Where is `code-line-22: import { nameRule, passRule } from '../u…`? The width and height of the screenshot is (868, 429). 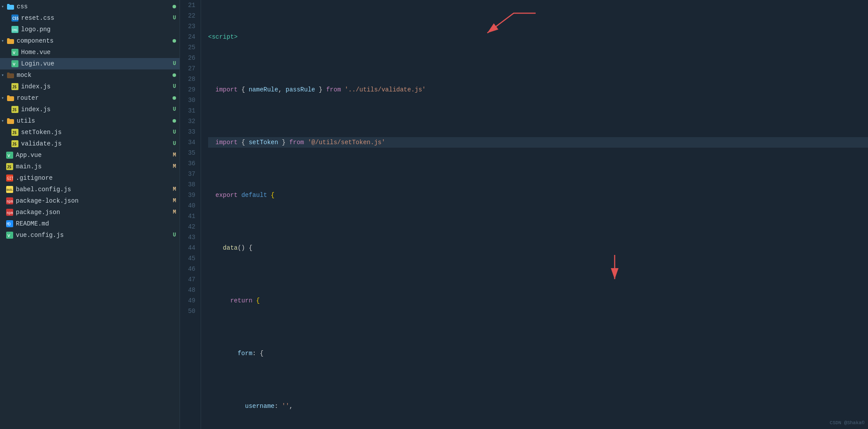 code-line-22: import { nameRule, passRule } from '../u… is located at coordinates (538, 90).